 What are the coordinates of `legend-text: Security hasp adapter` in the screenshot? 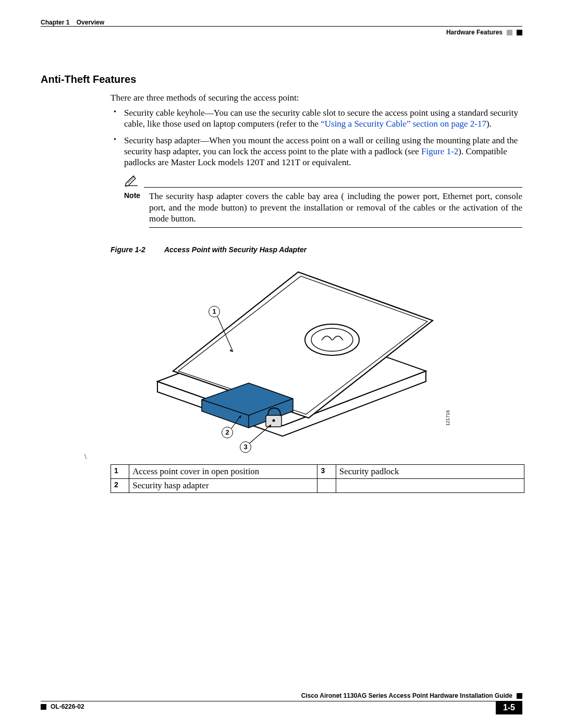 It's located at (223, 486).